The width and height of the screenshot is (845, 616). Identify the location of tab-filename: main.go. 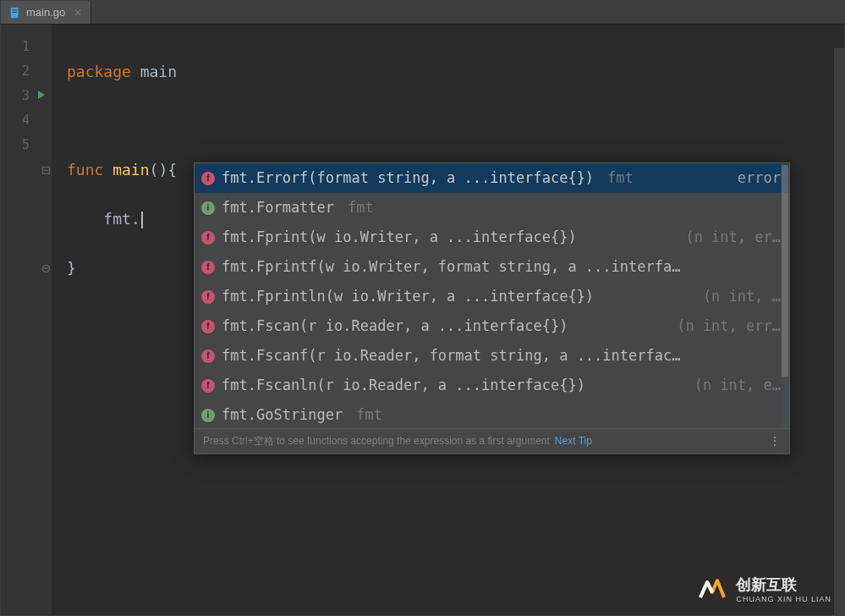
(46, 12).